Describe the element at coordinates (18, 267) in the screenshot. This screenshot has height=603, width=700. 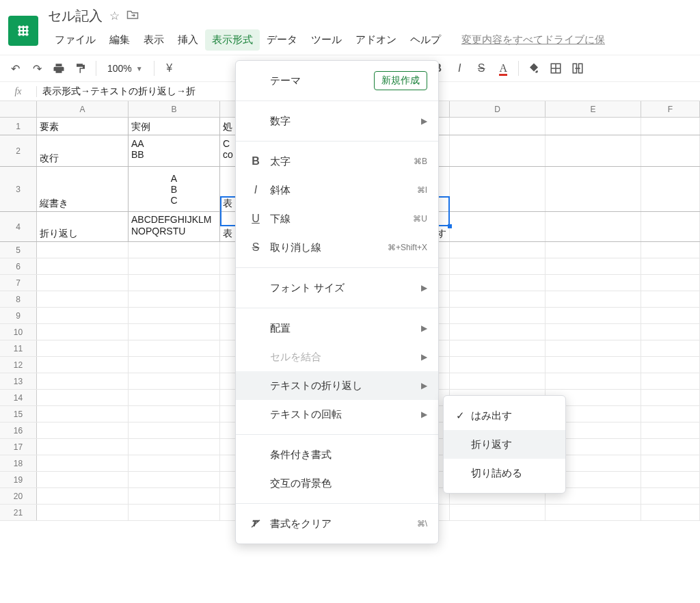
I see `row-header: 6` at that location.